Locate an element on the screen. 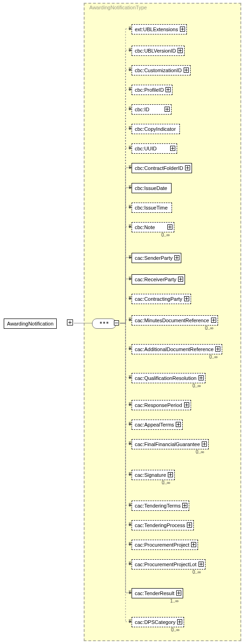  element-label: cbc:UBLVersionID is located at coordinates (155, 51).